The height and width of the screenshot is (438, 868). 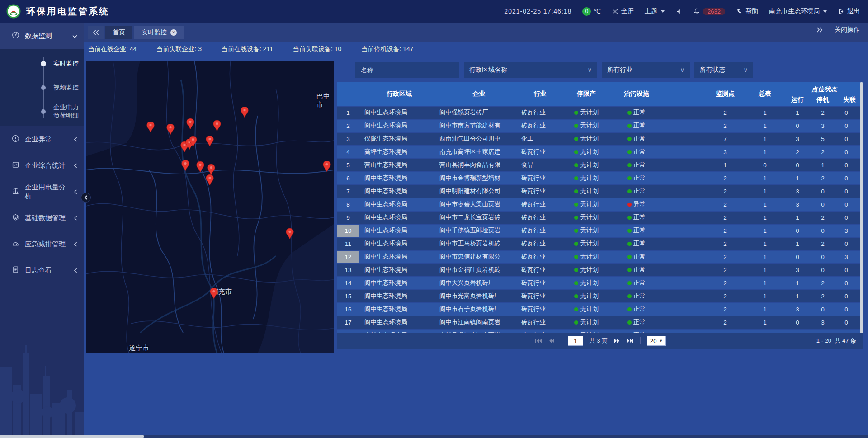 What do you see at coordinates (798, 11) in the screenshot?
I see `user-menu: 南充市生态环境局` at bounding box center [798, 11].